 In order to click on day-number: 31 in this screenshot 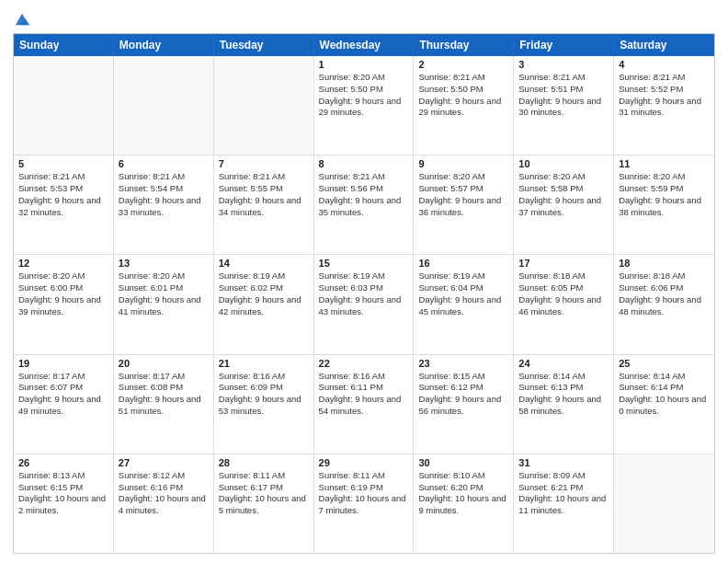, I will do `click(563, 463)`.